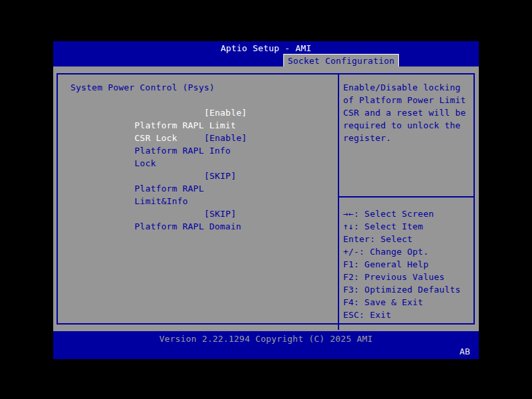  I want to click on section-header: System Power Control (Psys), so click(198, 88).